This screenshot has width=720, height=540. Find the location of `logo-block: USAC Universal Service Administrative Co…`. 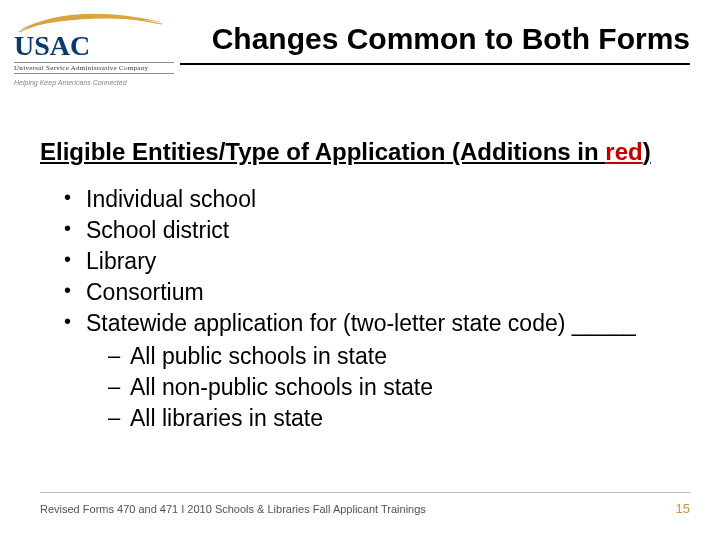

logo-block: USAC Universal Service Administrative Co… is located at coordinates (94, 47).